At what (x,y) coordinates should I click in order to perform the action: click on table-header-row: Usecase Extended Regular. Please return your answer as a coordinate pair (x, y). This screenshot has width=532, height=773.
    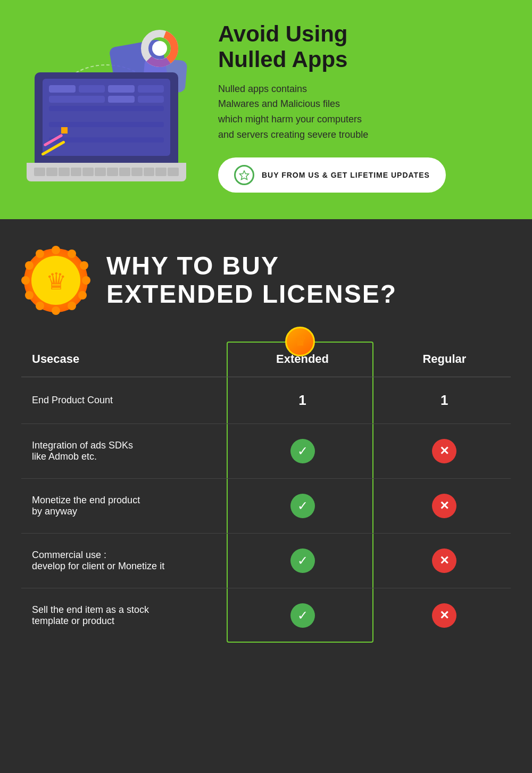
    Looking at the image, I should click on (266, 360).